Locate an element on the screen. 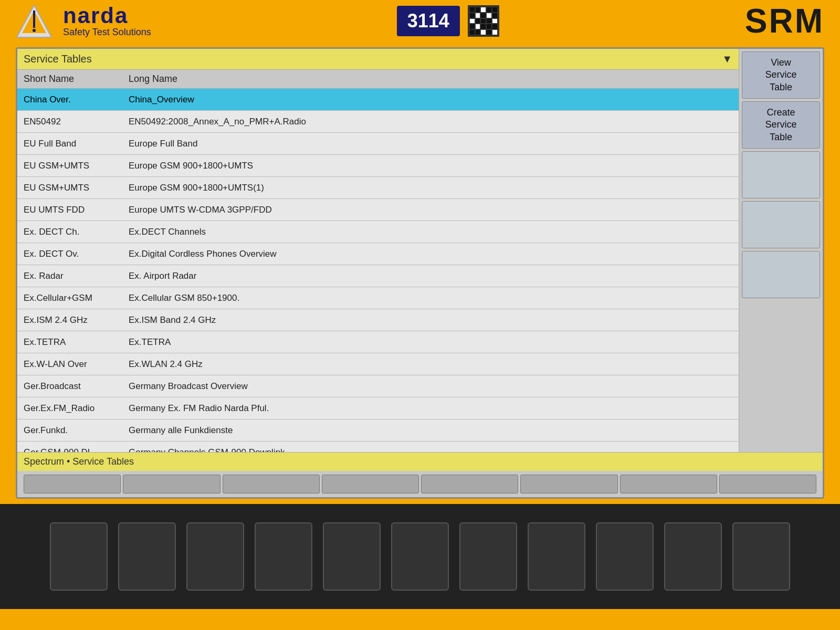  header: narda Safety Test Solutions 3114 SRM is located at coordinates (420, 21).